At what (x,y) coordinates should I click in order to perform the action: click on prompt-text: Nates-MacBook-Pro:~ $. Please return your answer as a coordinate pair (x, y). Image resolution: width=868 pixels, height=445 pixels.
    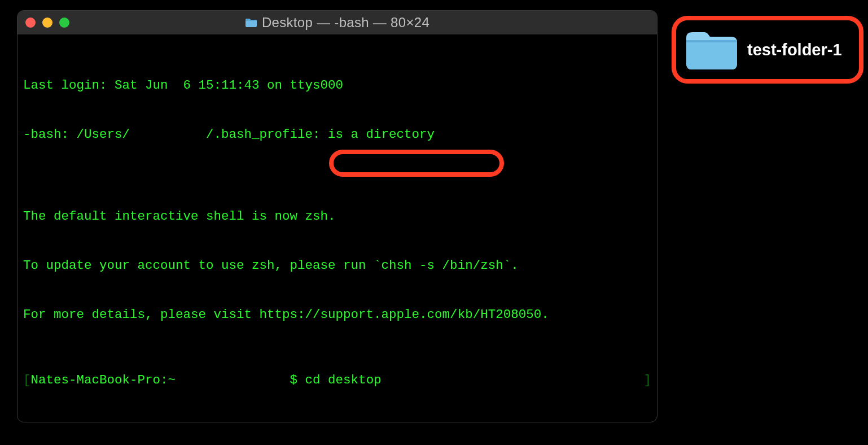
    Looking at the image, I should click on (168, 380).